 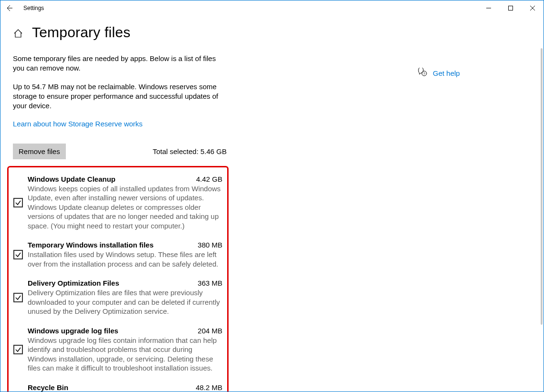 What do you see at coordinates (511, 8) in the screenshot?
I see `window-controls` at bounding box center [511, 8].